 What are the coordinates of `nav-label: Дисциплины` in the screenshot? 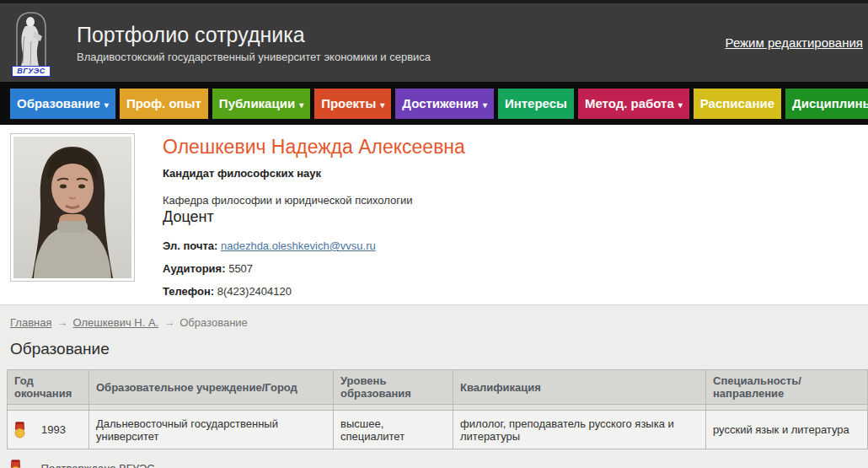 It's located at (830, 103).